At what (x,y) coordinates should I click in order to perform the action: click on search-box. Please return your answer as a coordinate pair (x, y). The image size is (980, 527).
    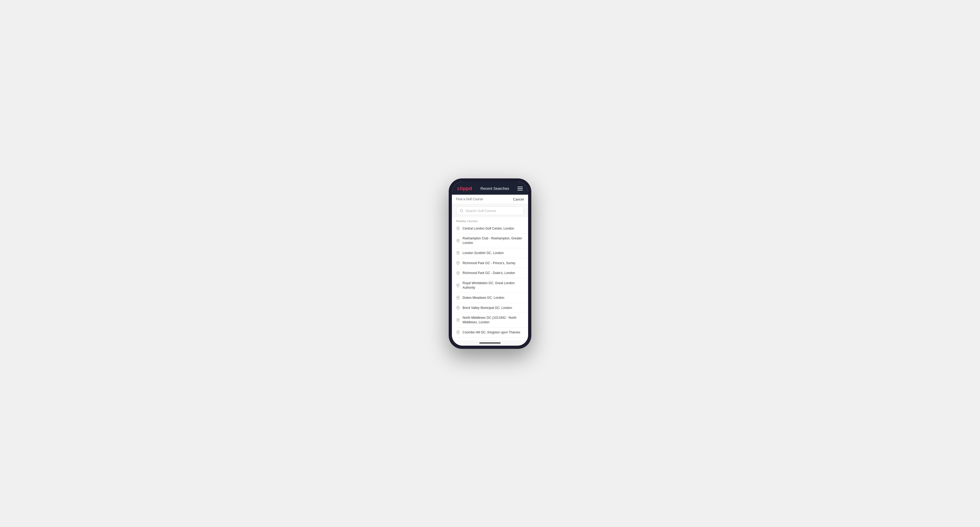
    Looking at the image, I should click on (490, 211).